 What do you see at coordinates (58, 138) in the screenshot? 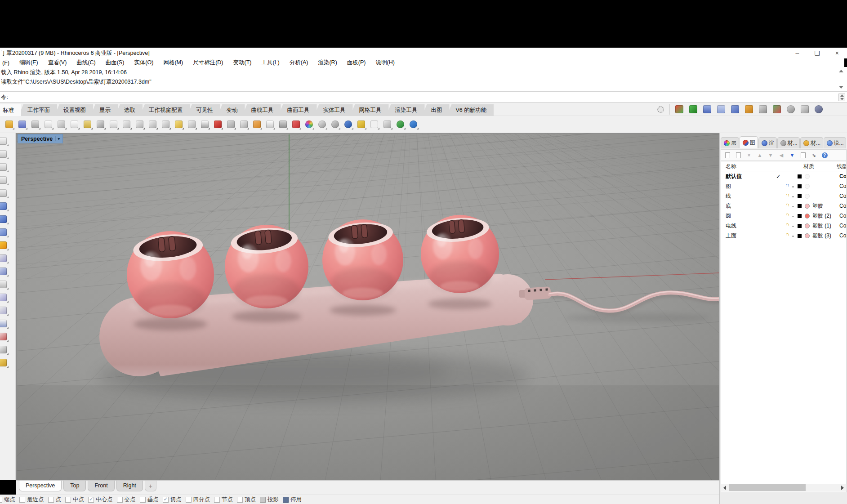
I see `chevron-down-icon: ▾` at bounding box center [58, 138].